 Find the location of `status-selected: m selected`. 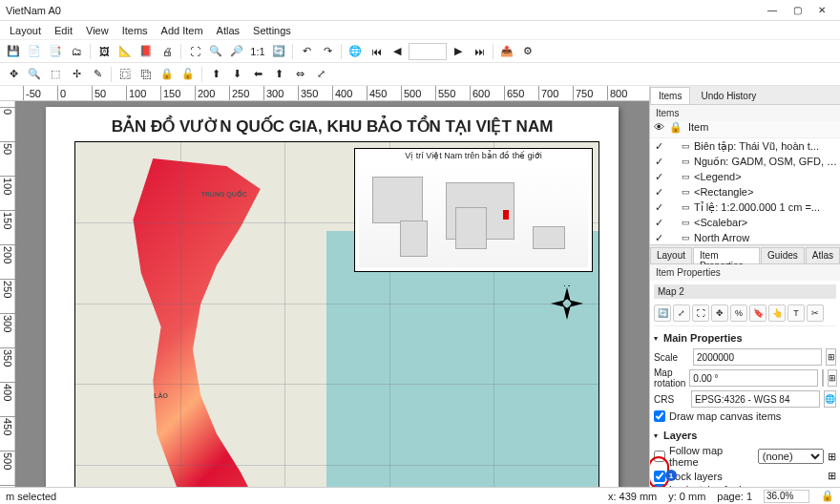

status-selected: m selected is located at coordinates (31, 496).